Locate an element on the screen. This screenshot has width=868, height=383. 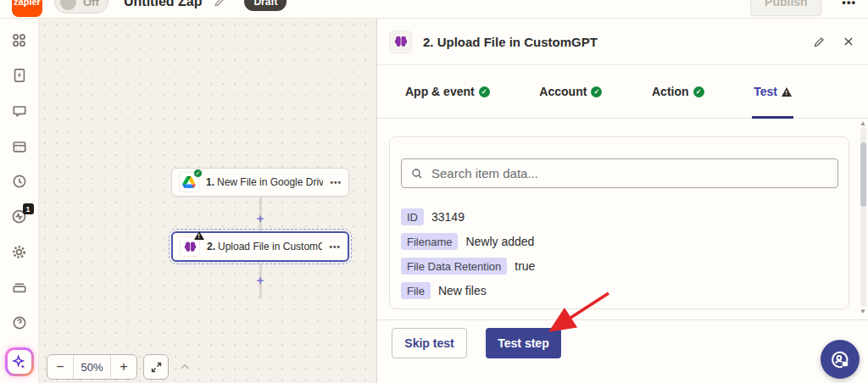
tab-test: Test ! is located at coordinates (773, 92).